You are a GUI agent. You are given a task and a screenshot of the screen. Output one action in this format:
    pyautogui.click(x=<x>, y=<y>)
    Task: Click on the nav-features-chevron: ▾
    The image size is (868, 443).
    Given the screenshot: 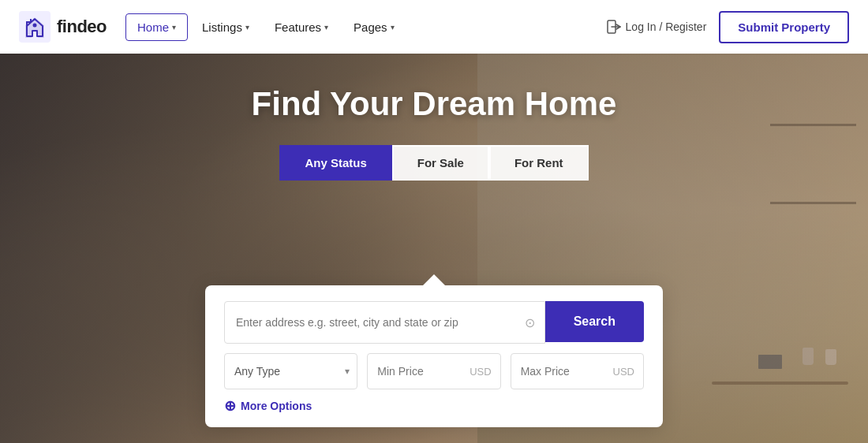 What is the action you would take?
    pyautogui.click(x=327, y=27)
    